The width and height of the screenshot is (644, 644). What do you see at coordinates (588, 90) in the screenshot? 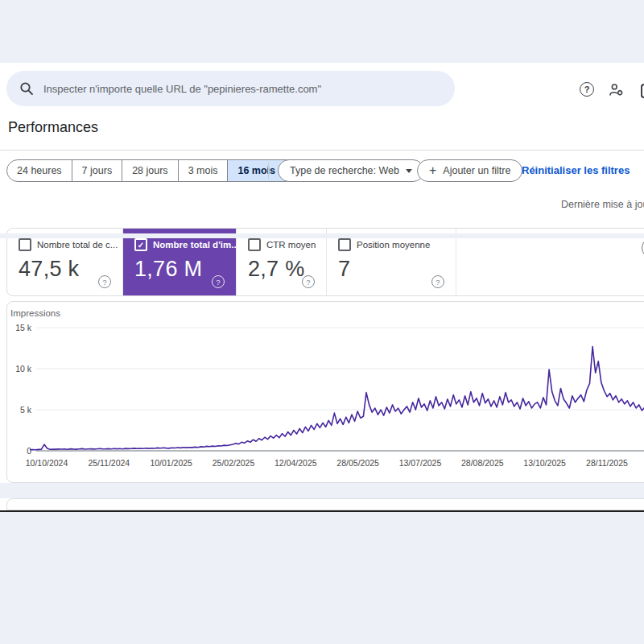
I see `help-button: ?` at bounding box center [588, 90].